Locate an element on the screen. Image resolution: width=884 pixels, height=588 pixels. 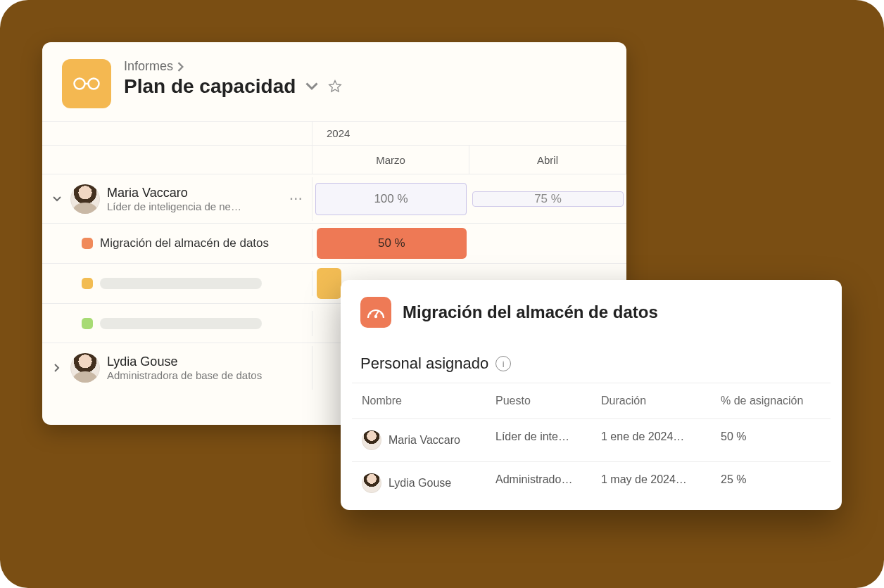
detail-title: Migración del almacén de datos is located at coordinates (531, 312).